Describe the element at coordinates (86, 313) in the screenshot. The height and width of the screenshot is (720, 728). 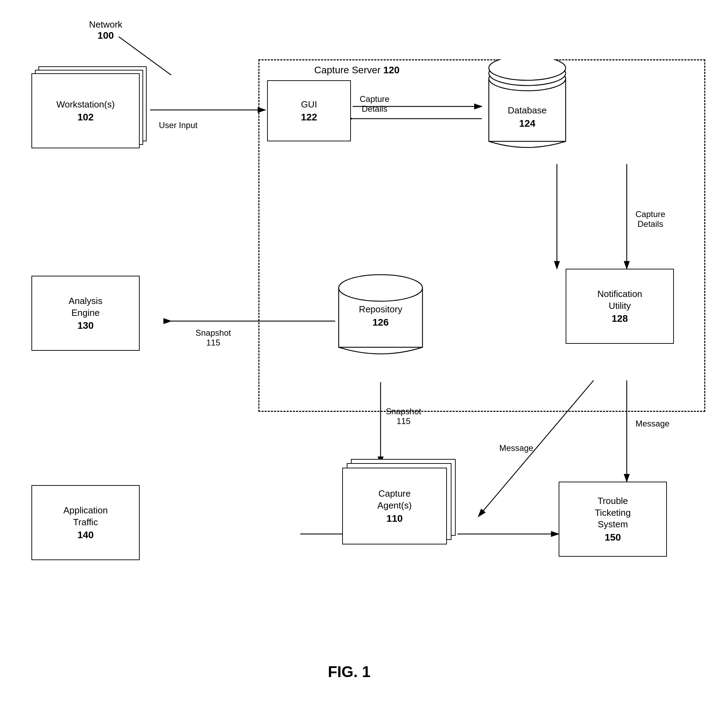
I see `analysis-engine-box: Analysis Engine 130` at that location.